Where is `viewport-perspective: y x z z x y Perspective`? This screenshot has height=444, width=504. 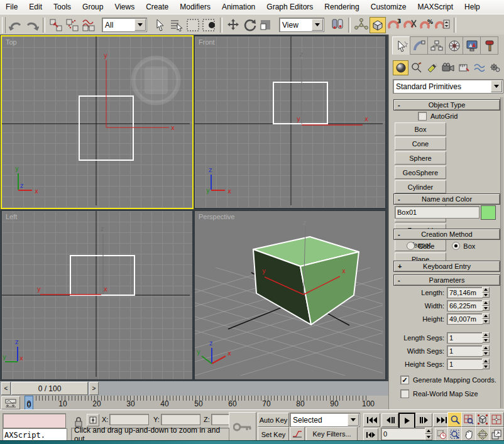
viewport-perspective: y x z z x y Perspective is located at coordinates (290, 295).